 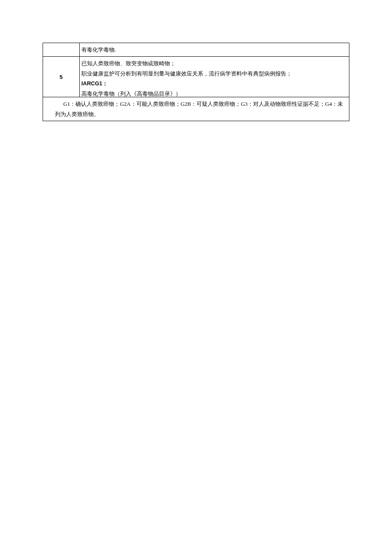 What do you see at coordinates (214, 73) in the screenshot?
I see `desc-line: 职业健康监护可分析到有明显剂量与健康效应关系，流行病学资料中有典型病例报告；` at bounding box center [214, 73].